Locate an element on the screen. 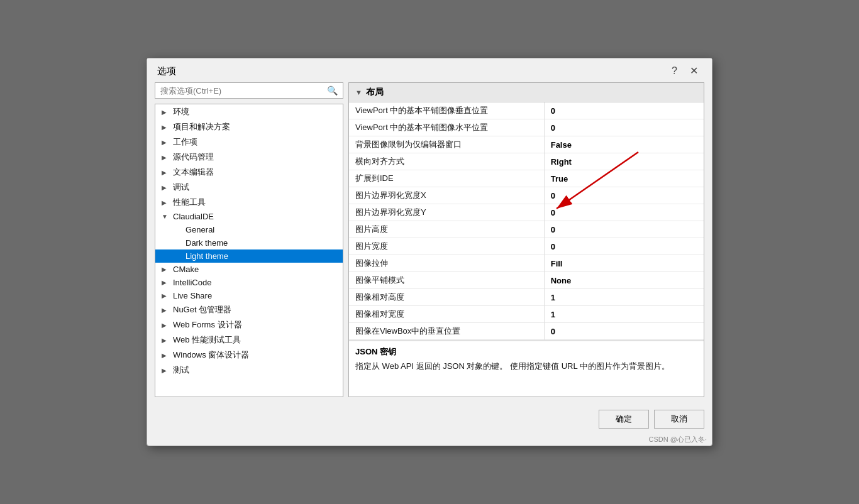 The height and width of the screenshot is (504, 859). prop-value-4: True is located at coordinates (624, 178).